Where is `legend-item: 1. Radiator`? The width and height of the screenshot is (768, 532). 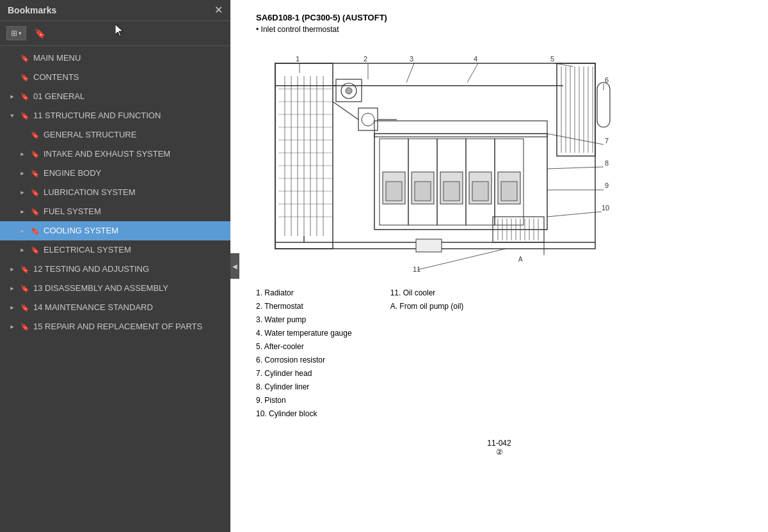
legend-item: 1. Radiator is located at coordinates (304, 293).